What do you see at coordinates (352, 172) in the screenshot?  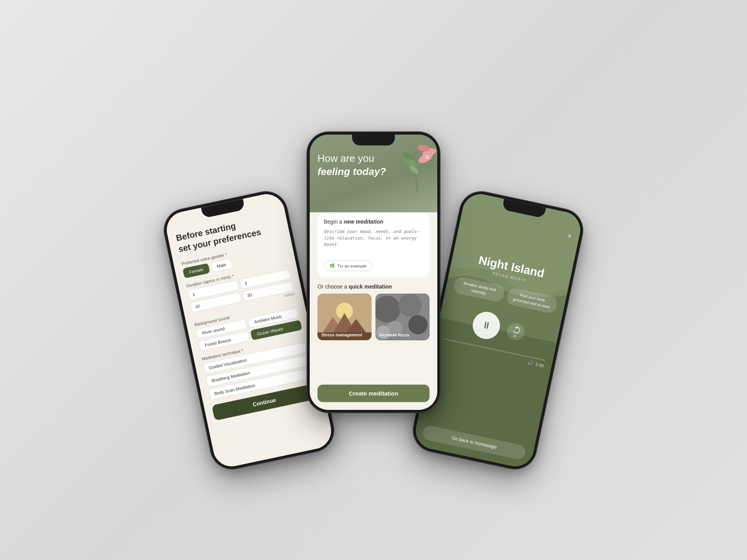 I see `header-line2: feeling today?` at bounding box center [352, 172].